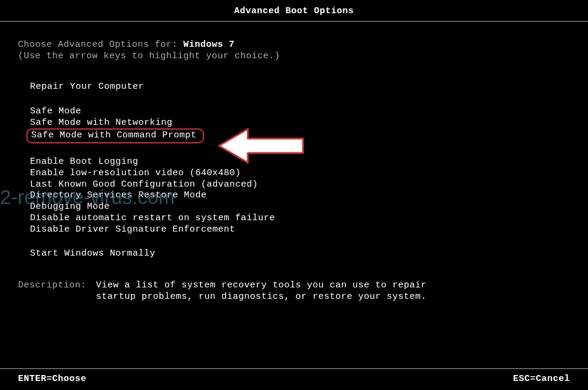 This screenshot has width=588, height=390. What do you see at coordinates (101, 44) in the screenshot?
I see `choose-prefix: Choose Advanced Options for:` at bounding box center [101, 44].